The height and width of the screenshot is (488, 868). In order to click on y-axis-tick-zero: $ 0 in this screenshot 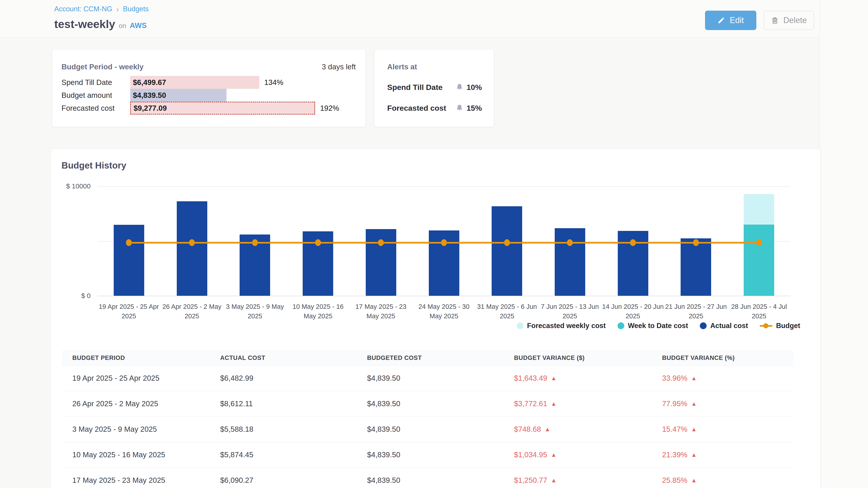, I will do `click(73, 296)`.